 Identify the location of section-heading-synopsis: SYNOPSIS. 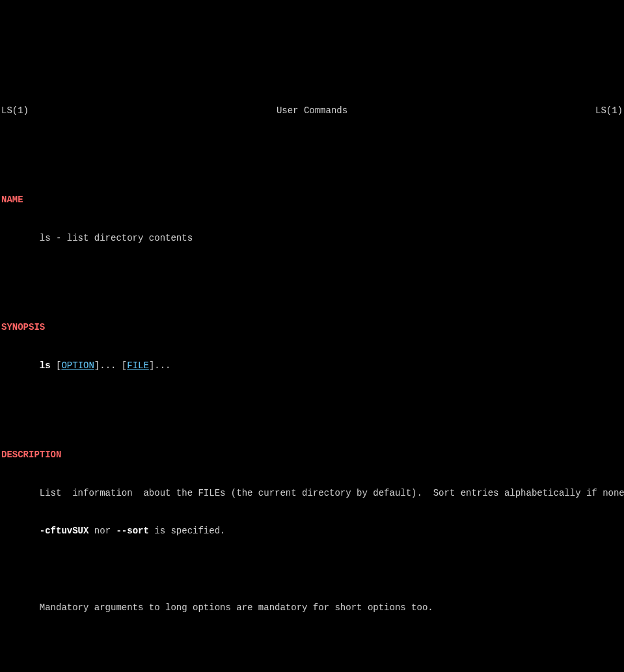
(312, 328).